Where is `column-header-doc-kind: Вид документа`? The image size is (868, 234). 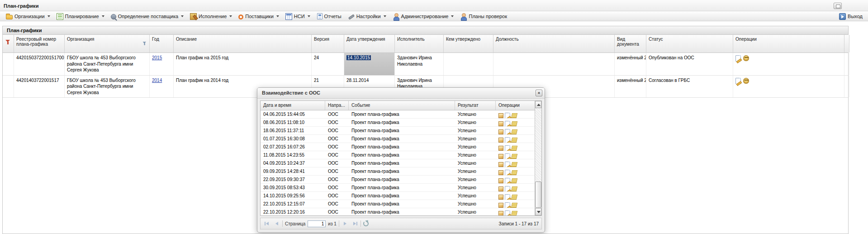
column-header-doc-kind: Вид документа is located at coordinates (631, 43).